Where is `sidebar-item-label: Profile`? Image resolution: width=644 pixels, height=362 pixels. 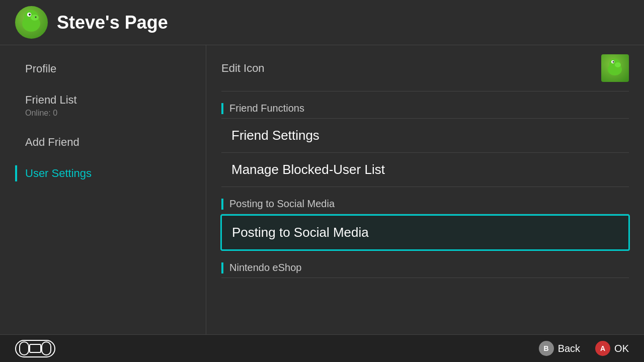
sidebar-item-label: Profile is located at coordinates (106, 69).